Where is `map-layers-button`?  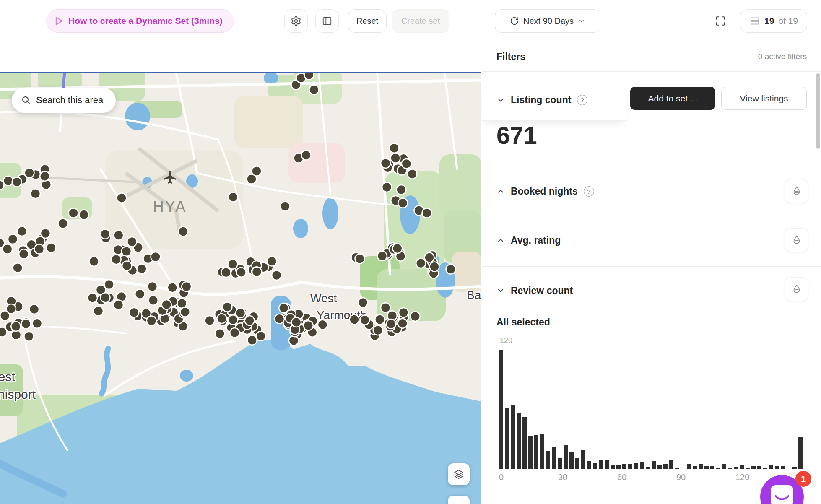
map-layers-button is located at coordinates (459, 474).